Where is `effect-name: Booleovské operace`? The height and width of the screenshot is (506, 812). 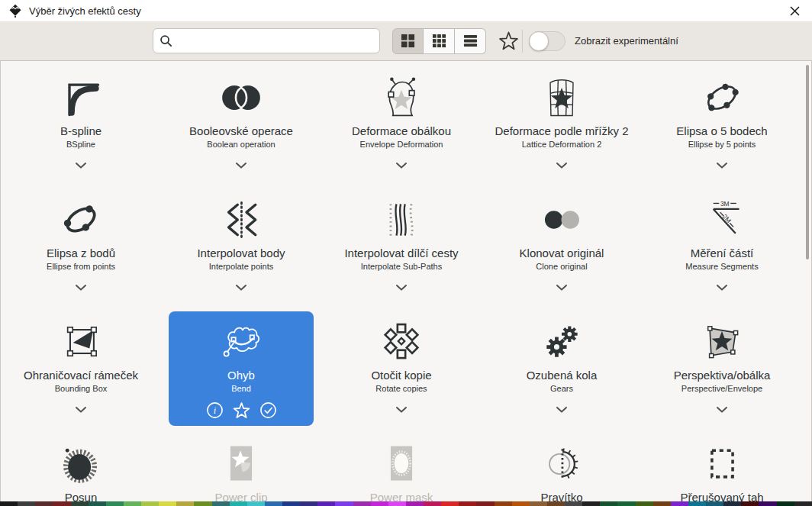
effect-name: Booleovské operace is located at coordinates (241, 131).